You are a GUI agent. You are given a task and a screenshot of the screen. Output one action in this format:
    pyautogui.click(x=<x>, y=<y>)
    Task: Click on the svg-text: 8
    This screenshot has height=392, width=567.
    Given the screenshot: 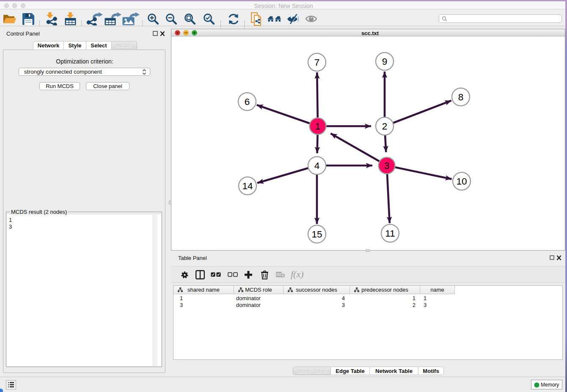 What is the action you would take?
    pyautogui.click(x=461, y=97)
    